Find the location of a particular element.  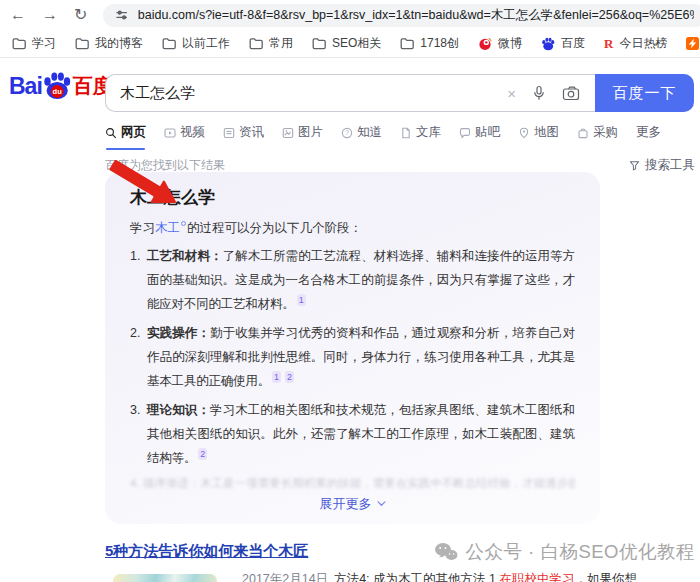

search-button: 百度一下 is located at coordinates (644, 93).